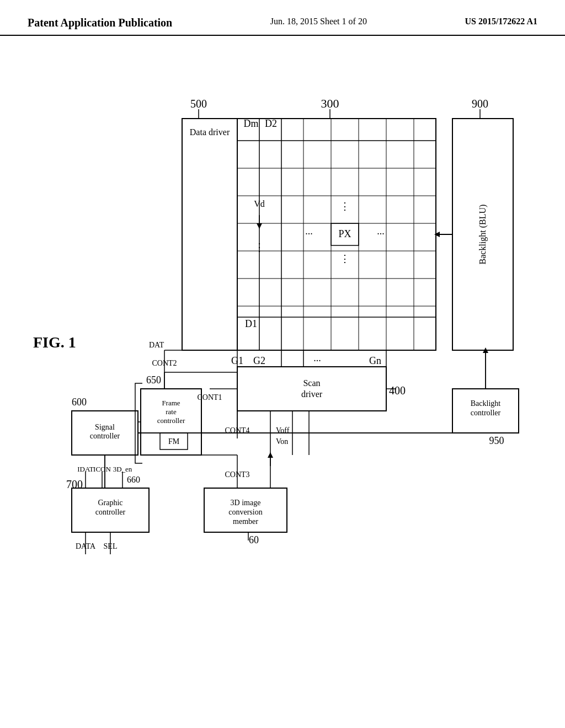  What do you see at coordinates (330, 104) in the screenshot?
I see `svg-text: 300` at bounding box center [330, 104].